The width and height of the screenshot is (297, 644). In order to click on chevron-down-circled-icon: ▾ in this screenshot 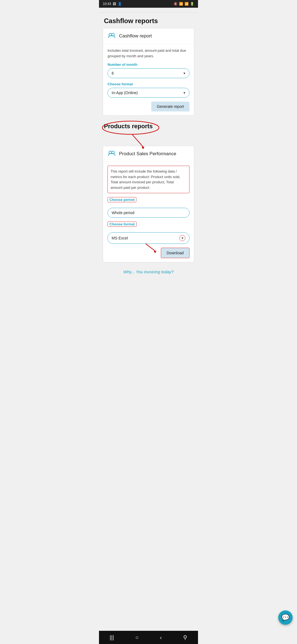, I will do `click(182, 238)`.